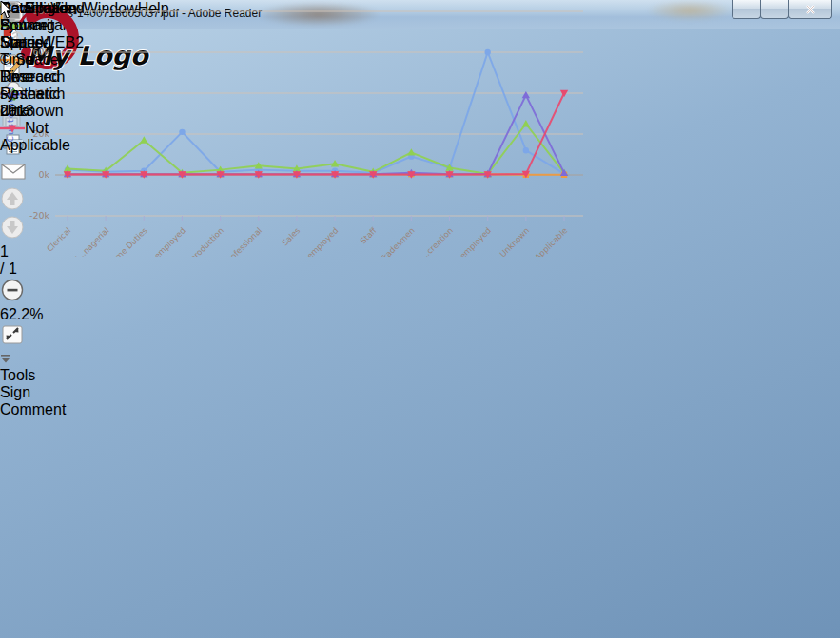 This screenshot has height=638, width=840. Describe the element at coordinates (472, 242) in the screenshot. I see `xtick-label: Unemployed` at that location.